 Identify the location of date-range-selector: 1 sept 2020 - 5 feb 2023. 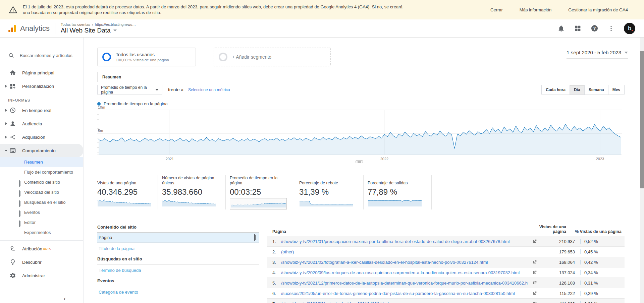
(597, 54).